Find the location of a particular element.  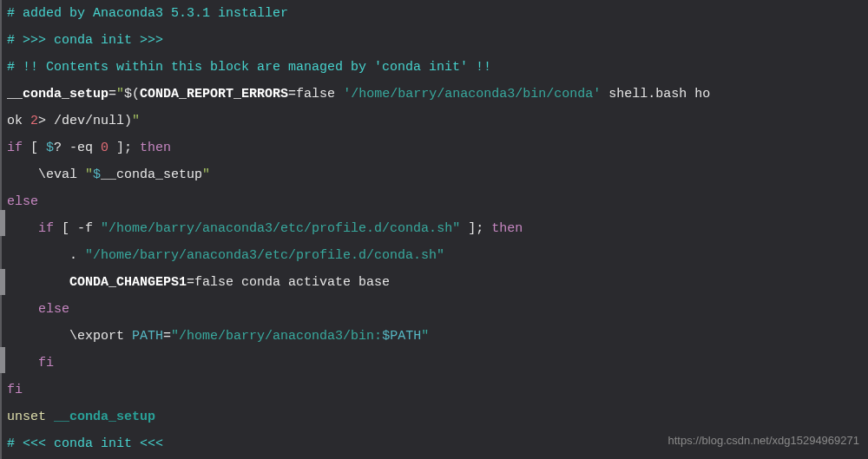

comment: # >>> conda init >>> is located at coordinates (85, 40).